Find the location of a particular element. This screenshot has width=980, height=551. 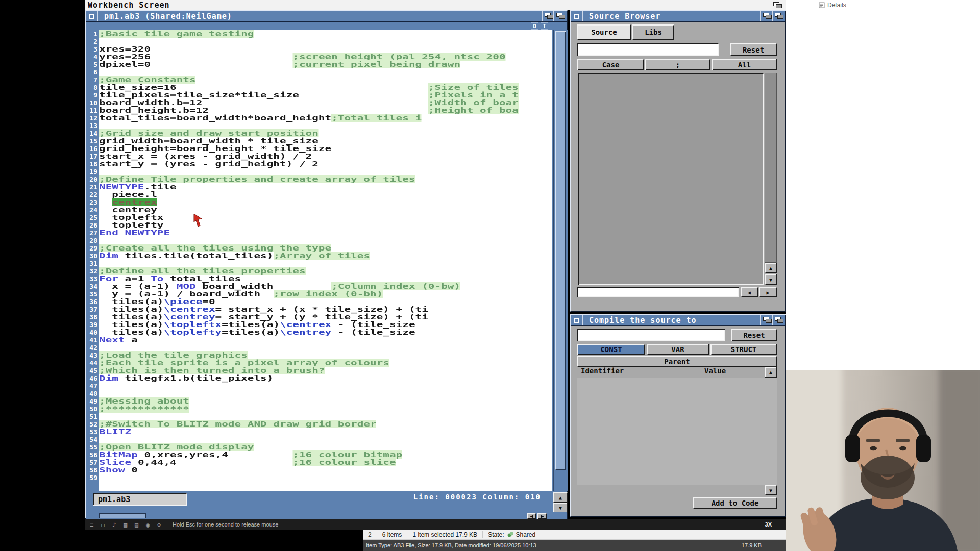

code-line: 5dpixel=0 ;current pixel being drawn is located at coordinates (320, 64).